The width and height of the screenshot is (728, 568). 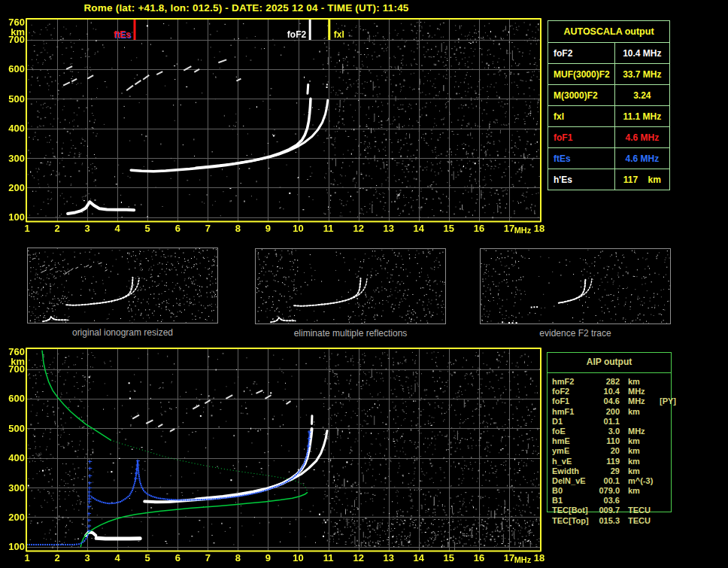 I want to click on param-value: 11.1 MHz, so click(x=642, y=117).